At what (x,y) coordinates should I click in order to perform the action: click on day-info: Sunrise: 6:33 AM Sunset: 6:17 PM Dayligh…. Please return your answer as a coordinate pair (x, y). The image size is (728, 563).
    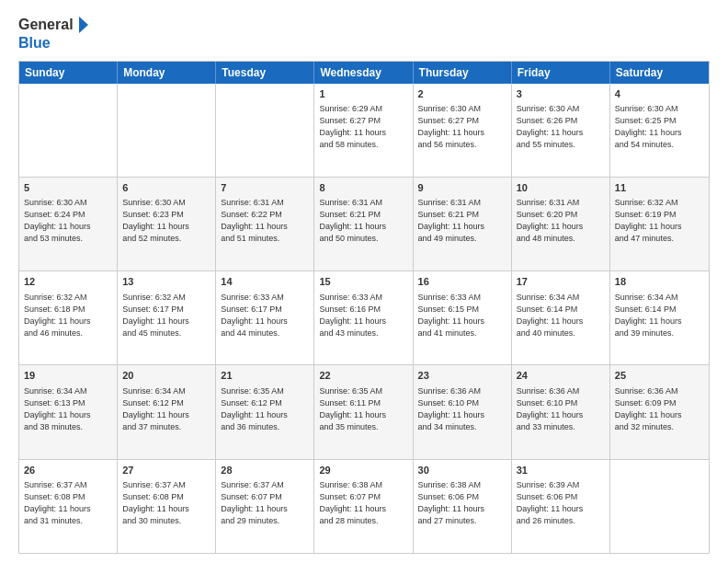
    Looking at the image, I should click on (265, 316).